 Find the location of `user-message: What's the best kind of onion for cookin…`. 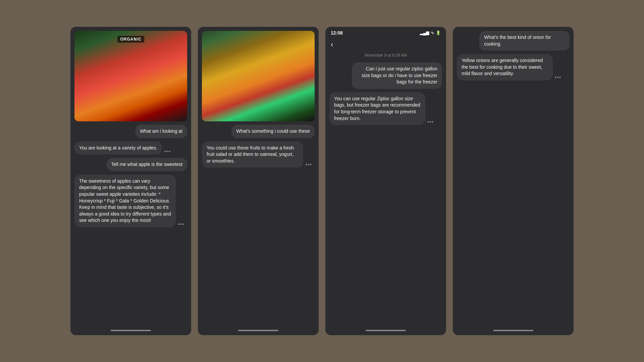

user-message: What's the best kind of onion for cookin… is located at coordinates (525, 41).